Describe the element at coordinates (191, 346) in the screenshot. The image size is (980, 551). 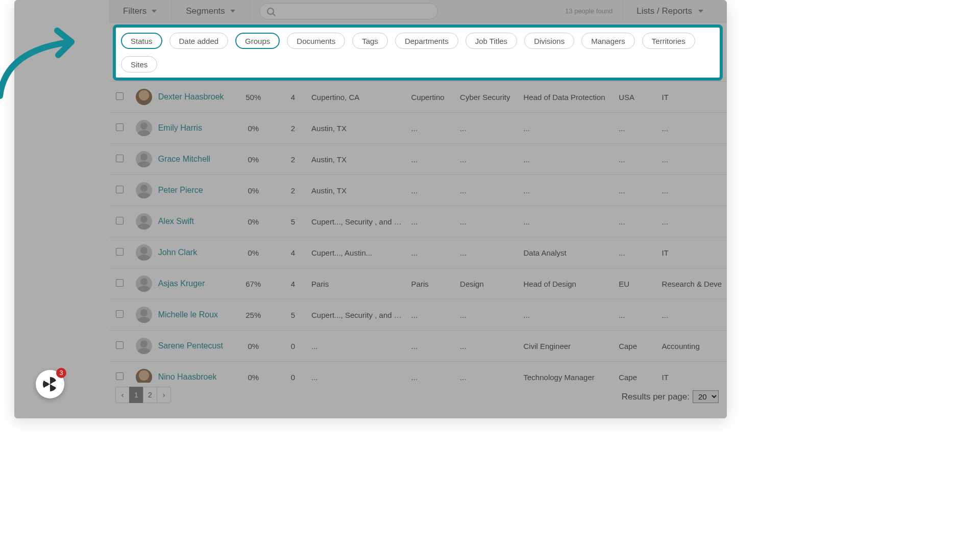
I see `person-link: Sarene Pentecust` at that location.